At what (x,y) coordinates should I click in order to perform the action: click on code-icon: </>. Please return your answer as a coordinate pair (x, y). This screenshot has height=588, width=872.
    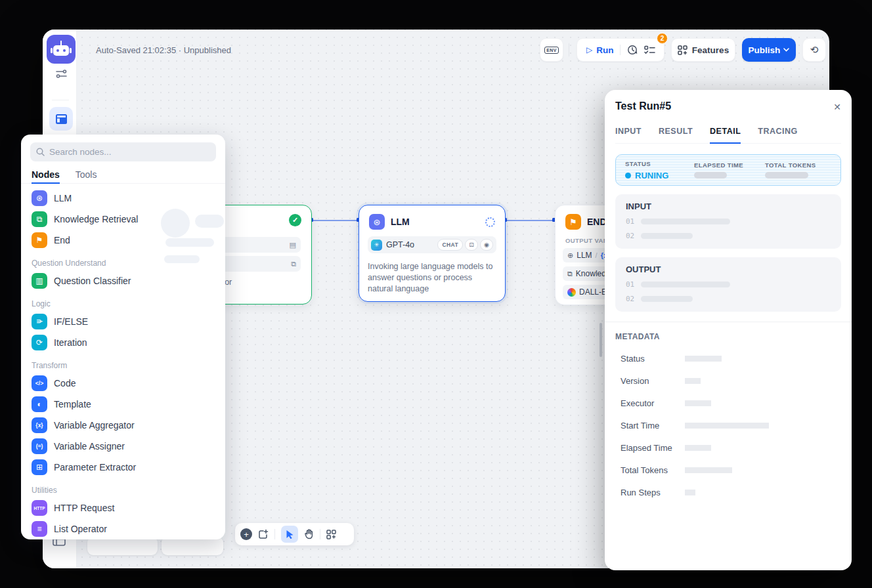
    Looking at the image, I should click on (39, 383).